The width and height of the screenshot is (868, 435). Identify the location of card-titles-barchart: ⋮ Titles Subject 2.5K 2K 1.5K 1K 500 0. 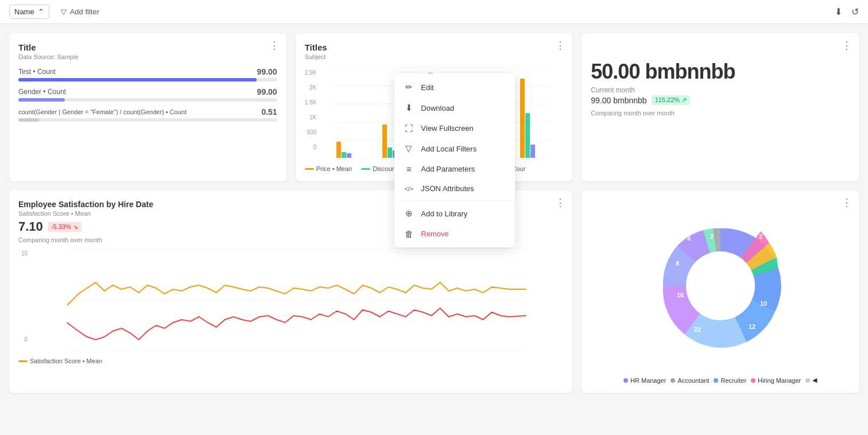
(434, 107).